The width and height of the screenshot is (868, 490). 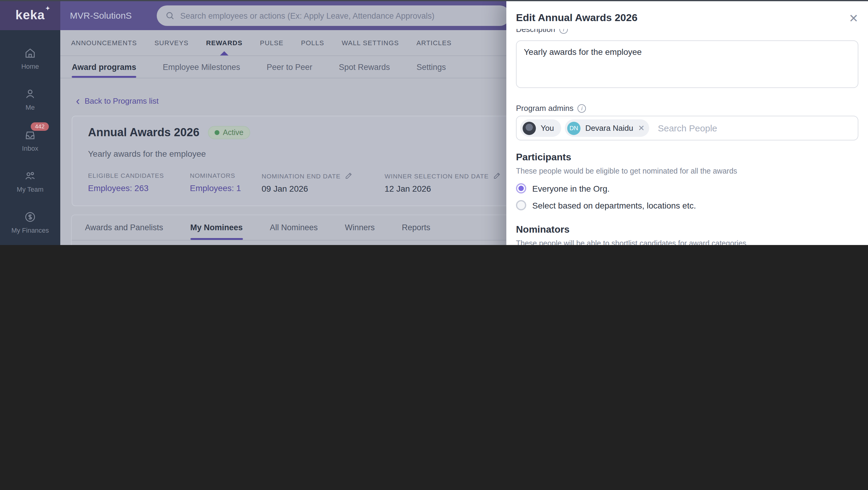 I want to click on search-placeholder: Search employees or actions (Ex: Apply L…, so click(x=307, y=16).